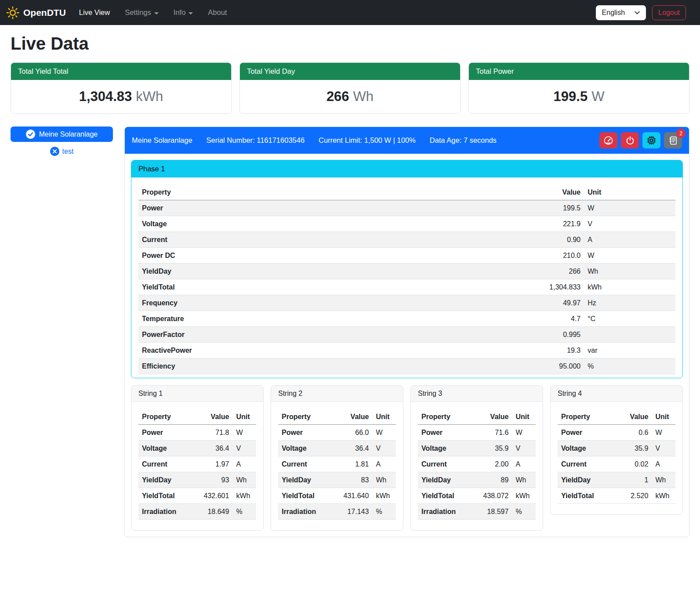  Describe the element at coordinates (54, 151) in the screenshot. I see `x-circle-icon` at that location.